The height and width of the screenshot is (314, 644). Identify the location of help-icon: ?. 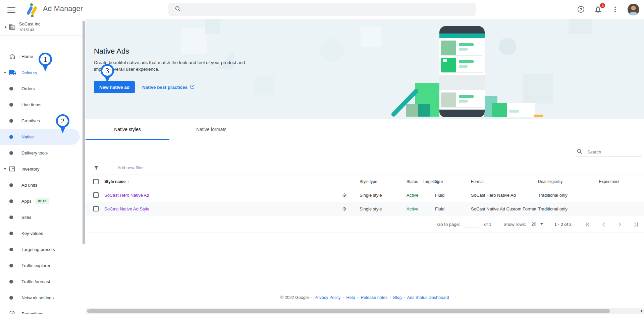
(581, 9).